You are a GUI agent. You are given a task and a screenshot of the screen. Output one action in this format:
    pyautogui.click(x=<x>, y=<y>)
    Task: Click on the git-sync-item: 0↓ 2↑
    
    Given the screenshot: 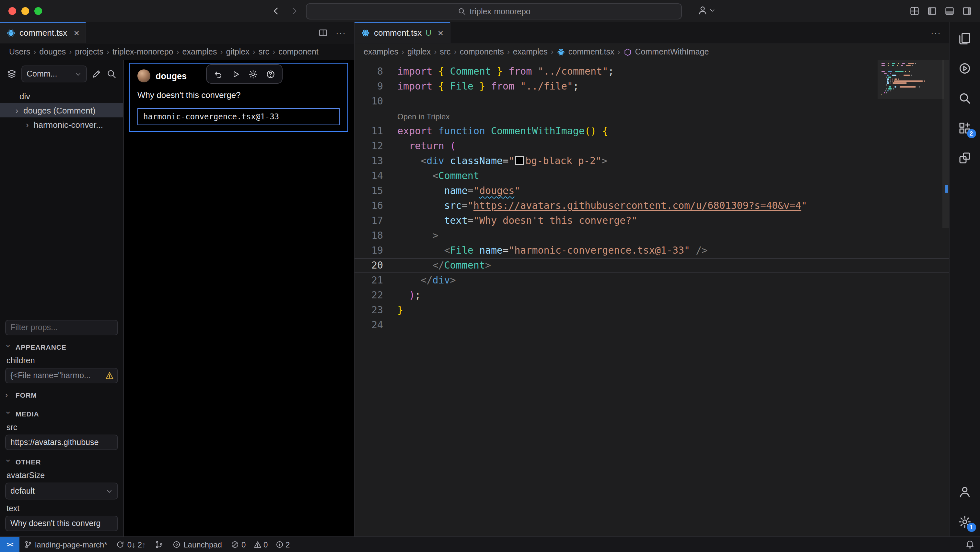 What is the action you would take?
    pyautogui.click(x=131, y=544)
    